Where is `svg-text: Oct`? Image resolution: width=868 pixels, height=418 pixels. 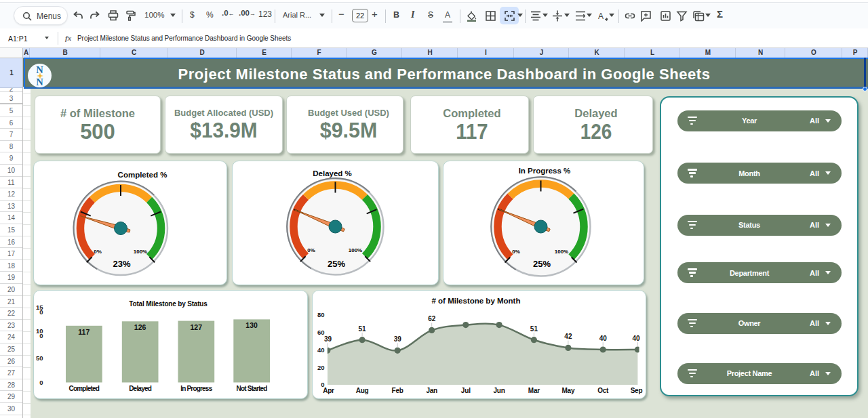 svg-text: Oct is located at coordinates (604, 390).